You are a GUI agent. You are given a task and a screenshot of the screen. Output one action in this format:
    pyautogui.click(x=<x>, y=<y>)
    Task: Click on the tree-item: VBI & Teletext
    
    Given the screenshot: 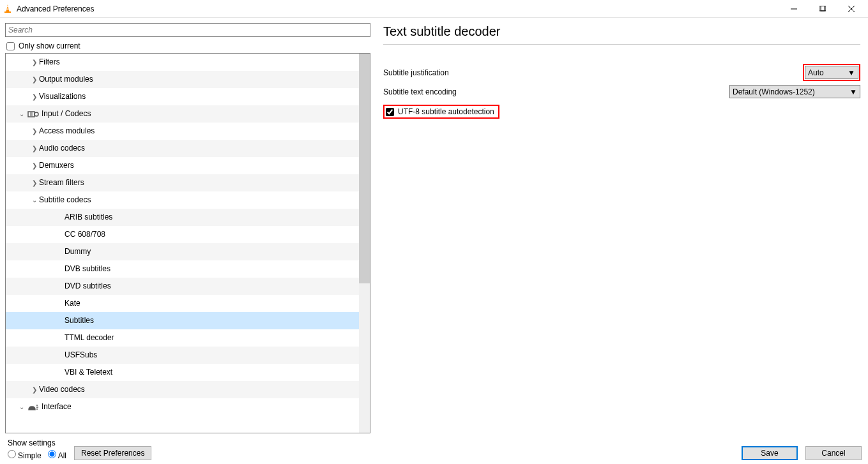 What is the action you would take?
    pyautogui.click(x=183, y=373)
    